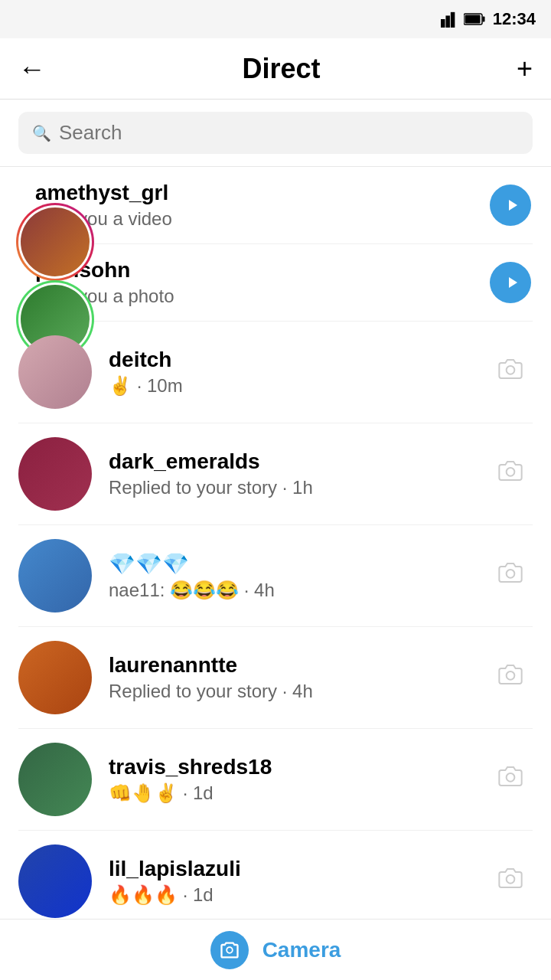 This screenshot has width=551, height=980. I want to click on message-username: 💎💎💎, so click(290, 564).